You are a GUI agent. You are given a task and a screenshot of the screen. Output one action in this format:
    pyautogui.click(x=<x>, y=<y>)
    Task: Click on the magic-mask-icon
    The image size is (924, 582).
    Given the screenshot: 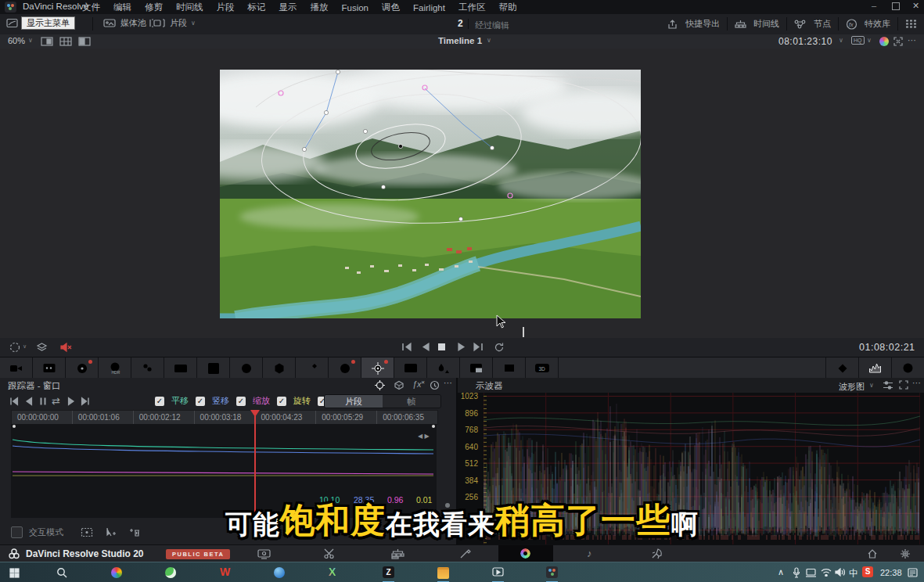 What is the action you would take?
    pyautogui.click(x=411, y=368)
    